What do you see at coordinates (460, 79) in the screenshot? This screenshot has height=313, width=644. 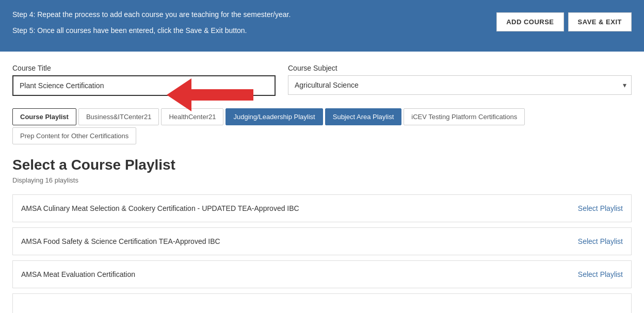 I see `course-subject-group: Course Subject Agricultural Science` at bounding box center [460, 79].